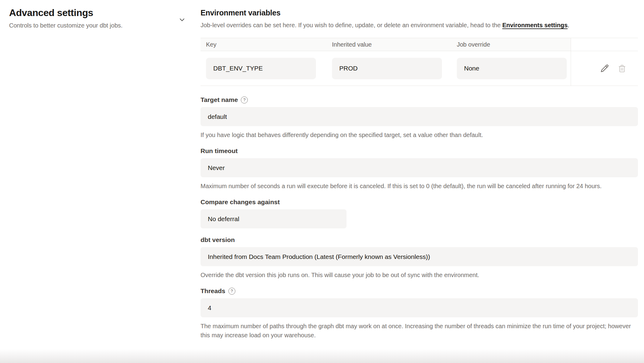 The image size is (644, 363). I want to click on column-header-actions, so click(604, 44).